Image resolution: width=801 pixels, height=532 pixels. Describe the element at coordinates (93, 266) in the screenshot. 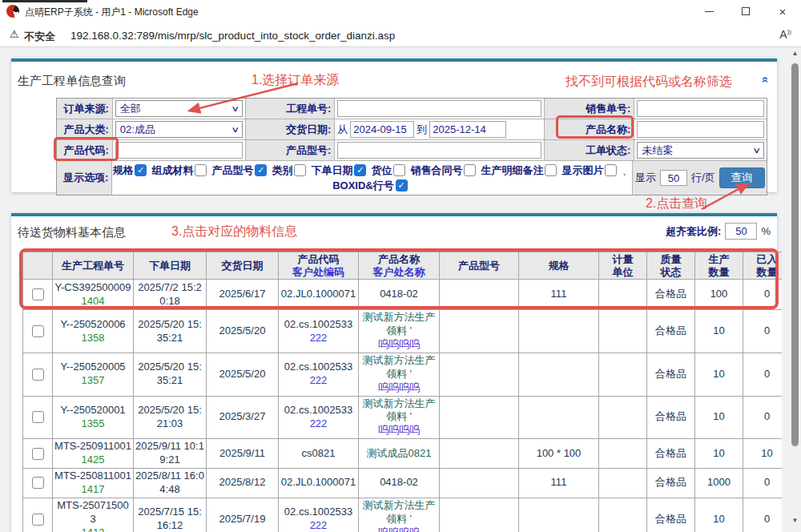

I see `header-line: 生产工程单号` at that location.